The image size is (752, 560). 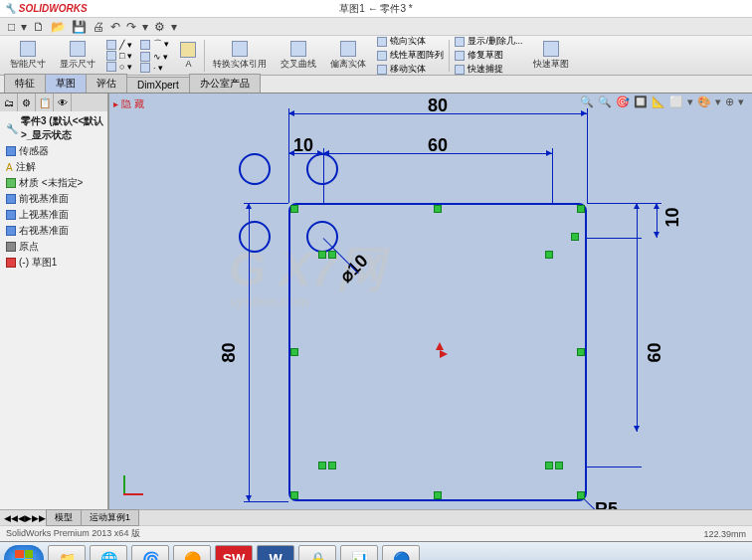 What do you see at coordinates (188, 56) in the screenshot?
I see `text-tool: A` at bounding box center [188, 56].